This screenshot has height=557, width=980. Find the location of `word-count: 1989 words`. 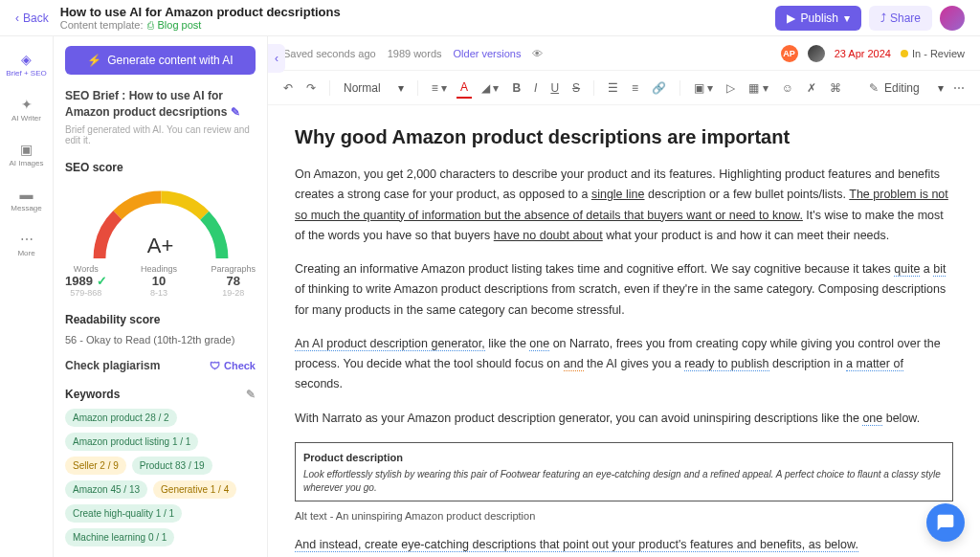

word-count: 1989 words is located at coordinates (415, 54).